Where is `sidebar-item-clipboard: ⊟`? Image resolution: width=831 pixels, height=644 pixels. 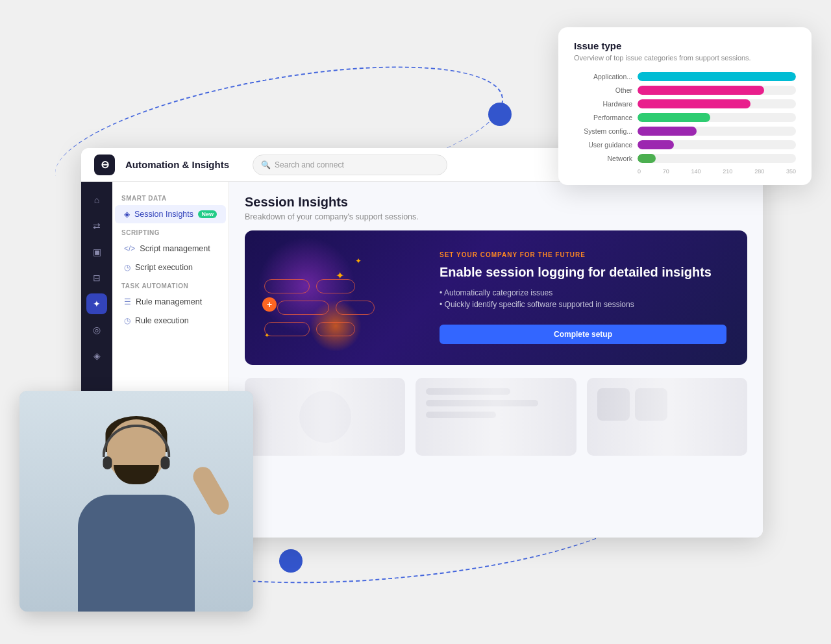
sidebar-item-clipboard: ⊟ is located at coordinates (97, 278).